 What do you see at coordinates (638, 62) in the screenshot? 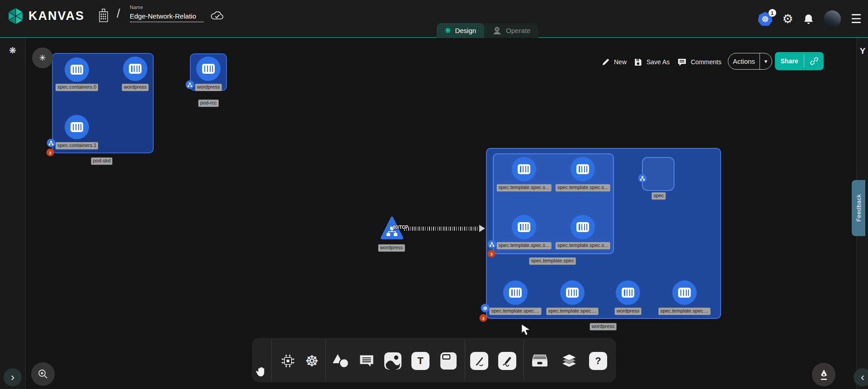
I see `save-icon` at bounding box center [638, 62].